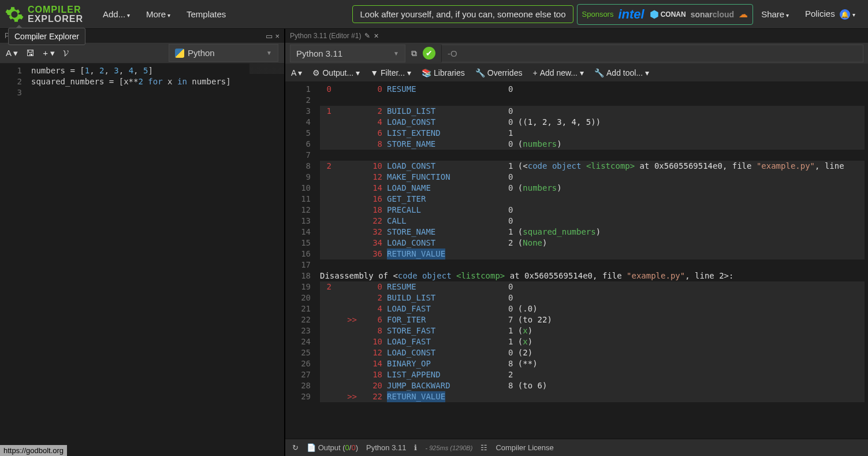  I want to click on gear-icon, so click(14, 14).